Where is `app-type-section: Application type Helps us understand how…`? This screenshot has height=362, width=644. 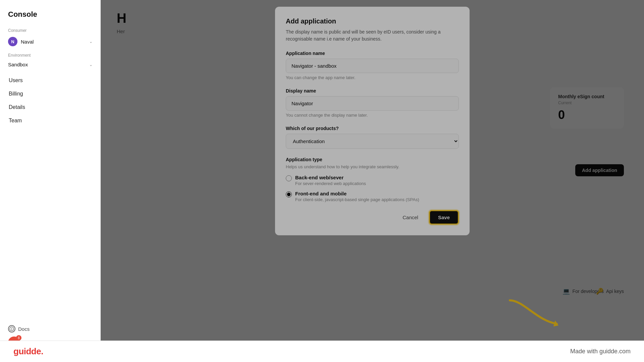
app-type-section: Application type Helps us understand how… is located at coordinates (372, 180).